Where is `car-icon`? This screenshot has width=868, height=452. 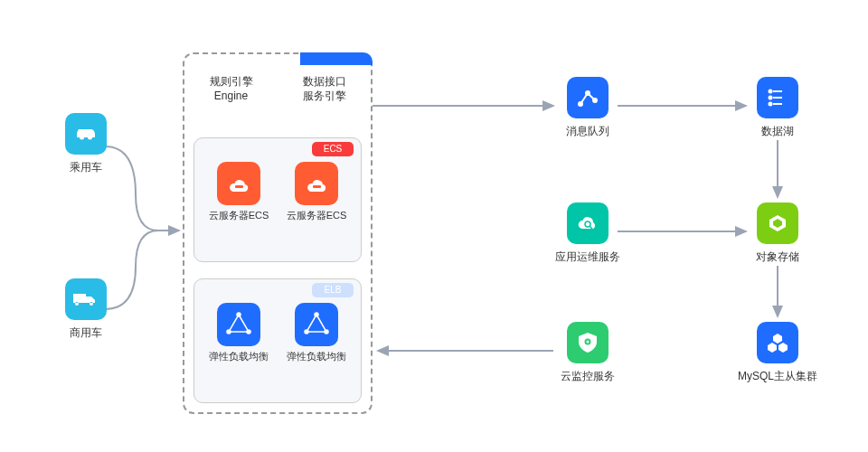
car-icon is located at coordinates (86, 134).